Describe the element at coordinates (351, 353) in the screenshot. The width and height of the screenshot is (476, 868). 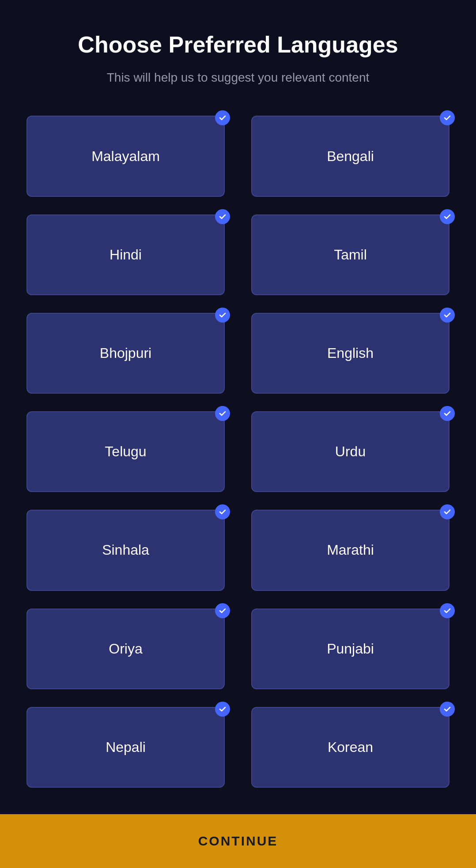
I see `language-label-english: English` at that location.